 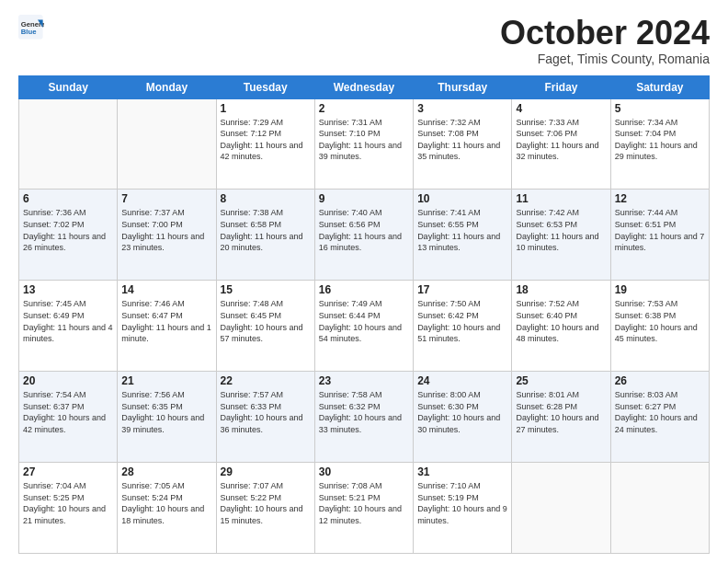 I want to click on table-row: 18Sunrise: 7:52 AMSunset: 6:40 PMDayligh…, so click(x=561, y=326).